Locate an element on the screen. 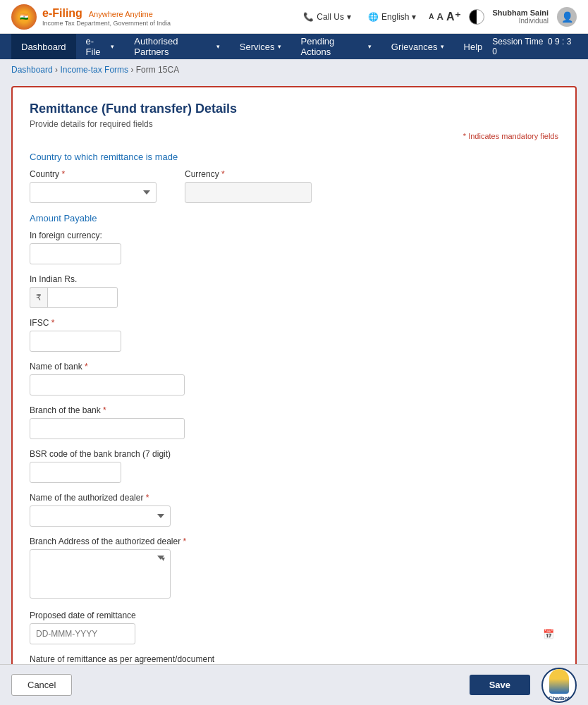  nav-help: Help is located at coordinates (474, 47).